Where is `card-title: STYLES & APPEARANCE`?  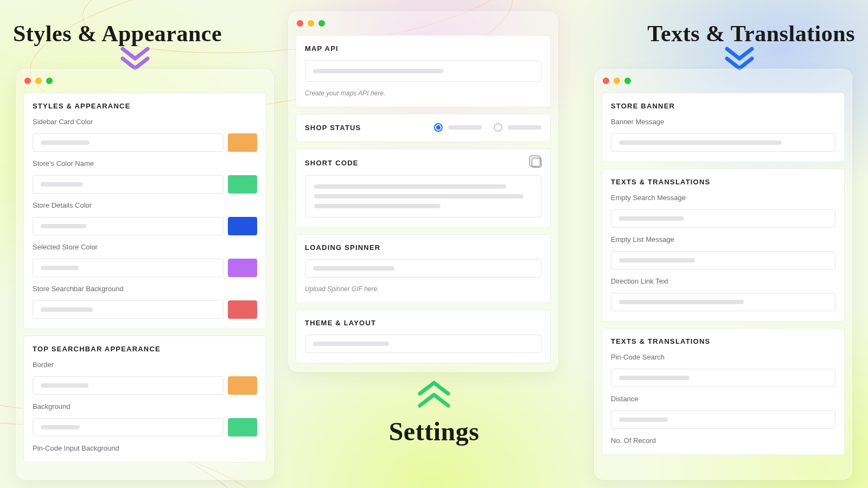 card-title: STYLES & APPEARANCE is located at coordinates (145, 106).